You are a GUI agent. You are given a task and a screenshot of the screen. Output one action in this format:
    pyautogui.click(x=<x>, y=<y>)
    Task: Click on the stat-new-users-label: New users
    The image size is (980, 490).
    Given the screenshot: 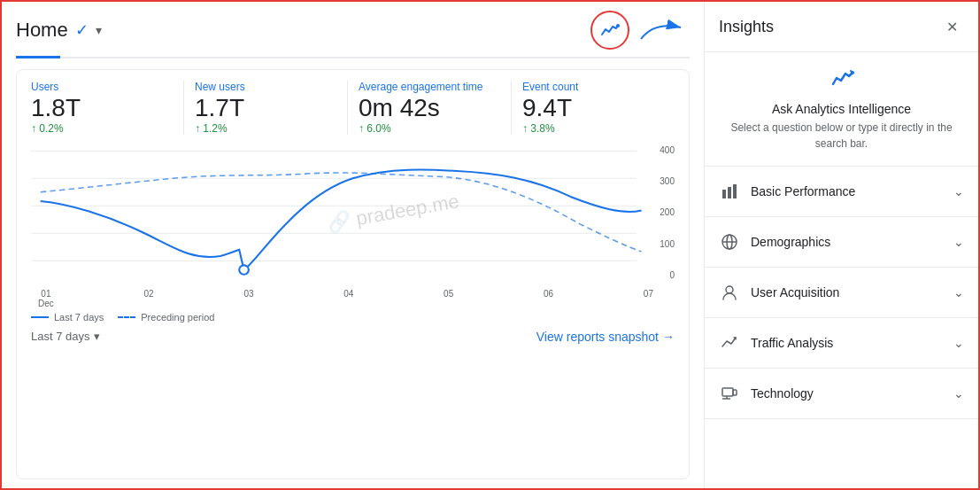 What is the action you would take?
    pyautogui.click(x=266, y=87)
    